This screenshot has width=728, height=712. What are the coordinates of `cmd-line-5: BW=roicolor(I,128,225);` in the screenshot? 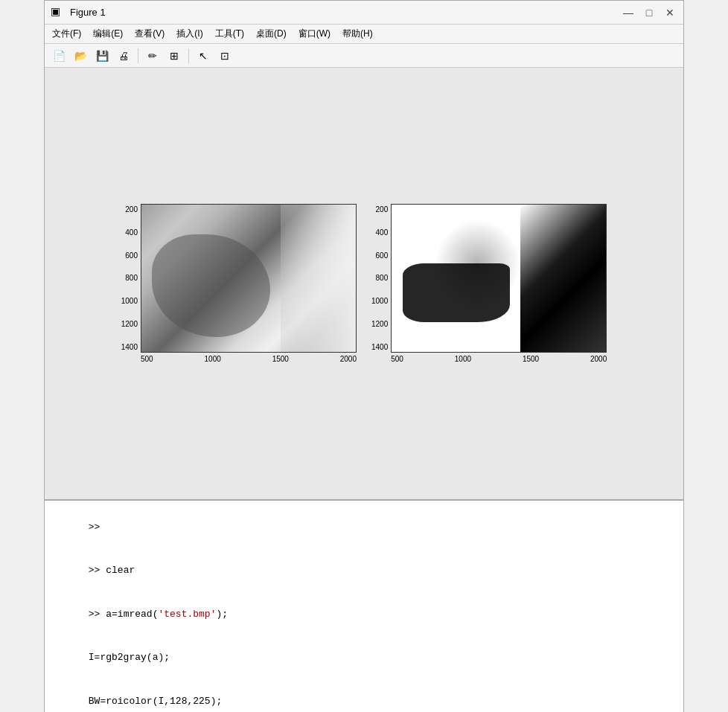 It's located at (364, 696).